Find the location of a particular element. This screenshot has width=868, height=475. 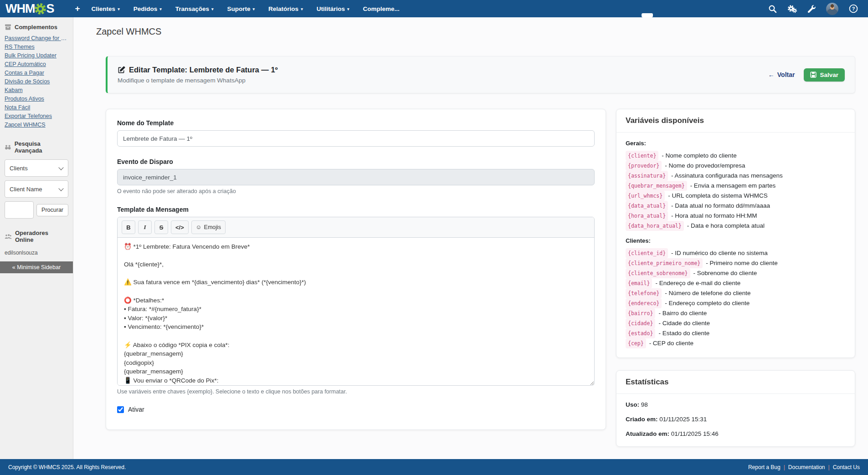

gears-icon is located at coordinates (792, 9).